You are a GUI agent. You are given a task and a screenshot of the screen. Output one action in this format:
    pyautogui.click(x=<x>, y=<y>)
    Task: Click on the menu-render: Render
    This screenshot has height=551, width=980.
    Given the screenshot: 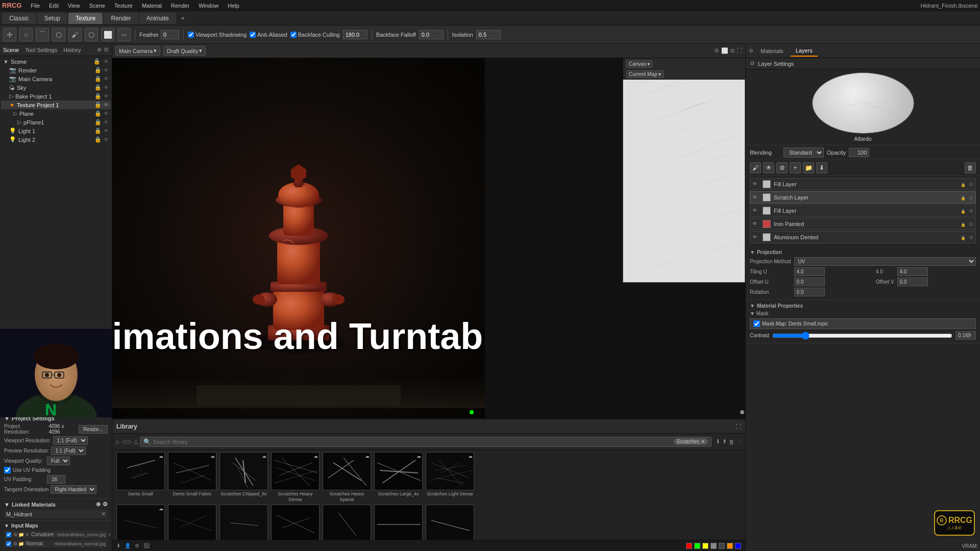 What is the action you would take?
    pyautogui.click(x=180, y=6)
    